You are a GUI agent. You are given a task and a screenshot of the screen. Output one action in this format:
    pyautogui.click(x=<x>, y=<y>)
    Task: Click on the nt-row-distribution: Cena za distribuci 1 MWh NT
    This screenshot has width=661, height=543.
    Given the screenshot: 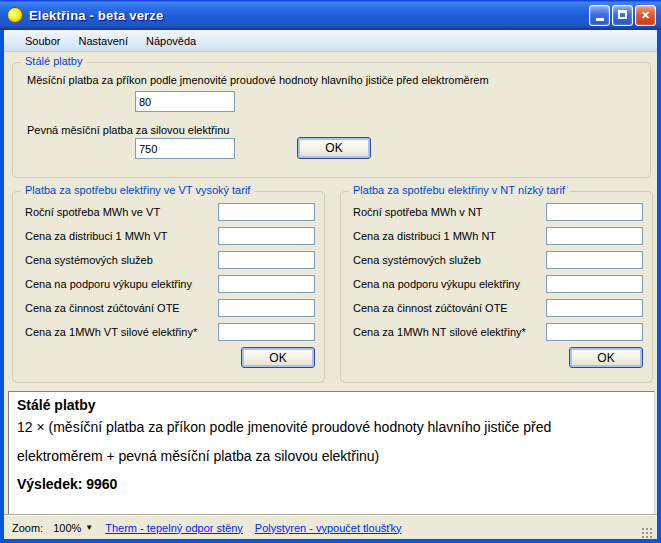 What is the action you would take?
    pyautogui.click(x=498, y=236)
    